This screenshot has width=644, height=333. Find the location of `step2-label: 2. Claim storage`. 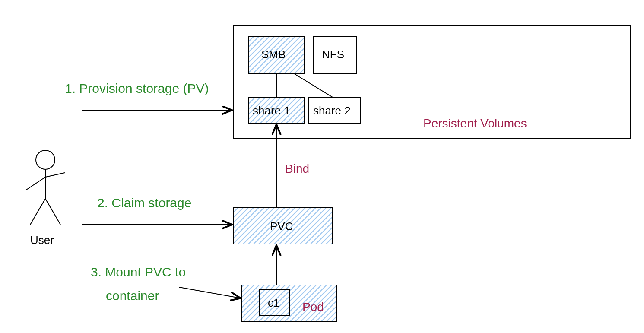

step2-label: 2. Claim storage is located at coordinates (144, 203).